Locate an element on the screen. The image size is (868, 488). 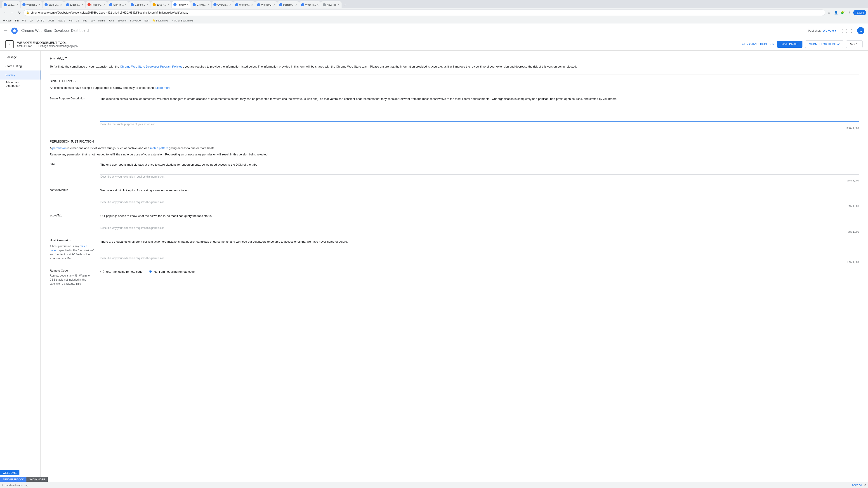
context-menus-textarea is located at coordinates (480, 193).